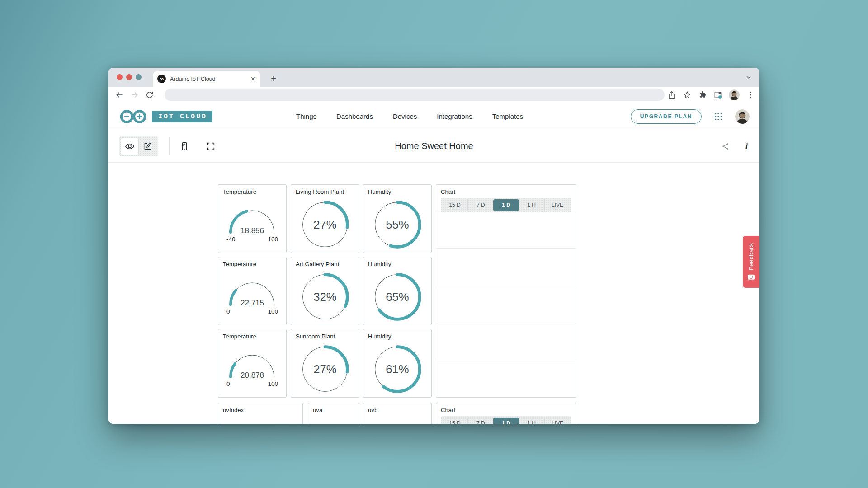 This screenshot has height=488, width=868. I want to click on browser-profile-avatar, so click(734, 95).